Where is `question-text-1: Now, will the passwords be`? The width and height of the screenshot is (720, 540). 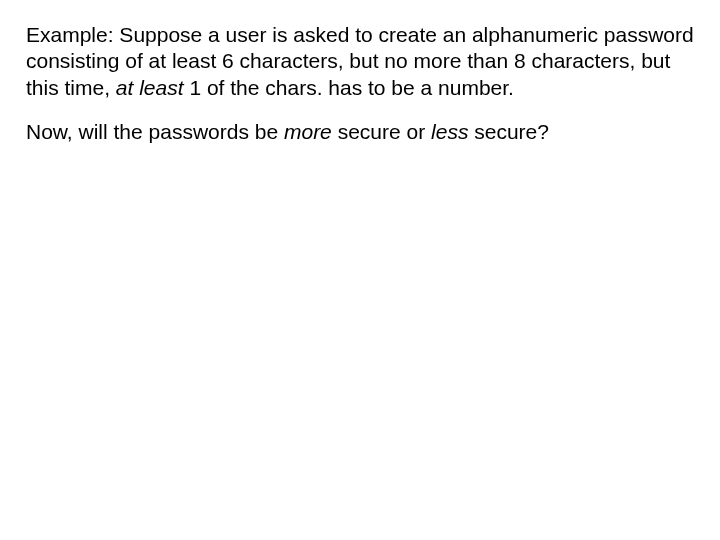
question-text-1: Now, will the passwords be is located at coordinates (155, 132).